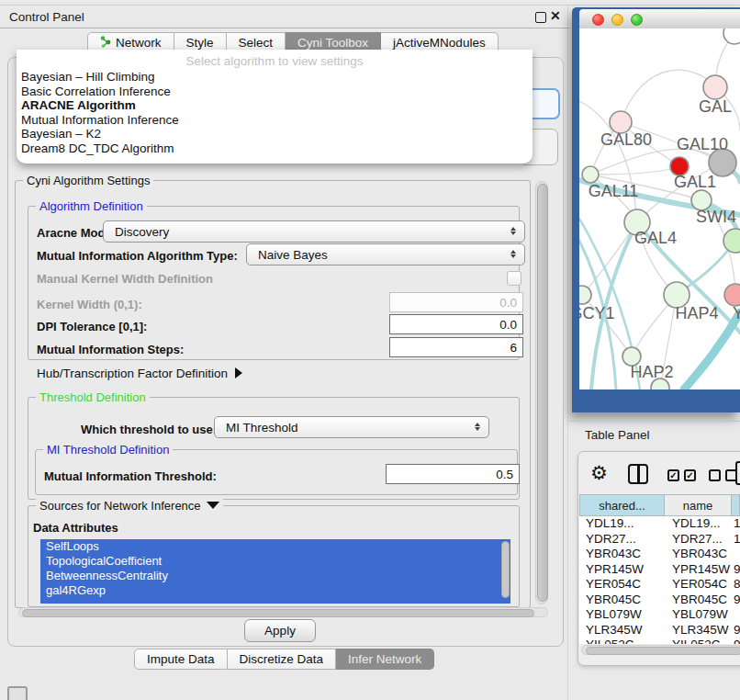  What do you see at coordinates (542, 393) in the screenshot?
I see `settings-vertical-scrollbar` at bounding box center [542, 393].